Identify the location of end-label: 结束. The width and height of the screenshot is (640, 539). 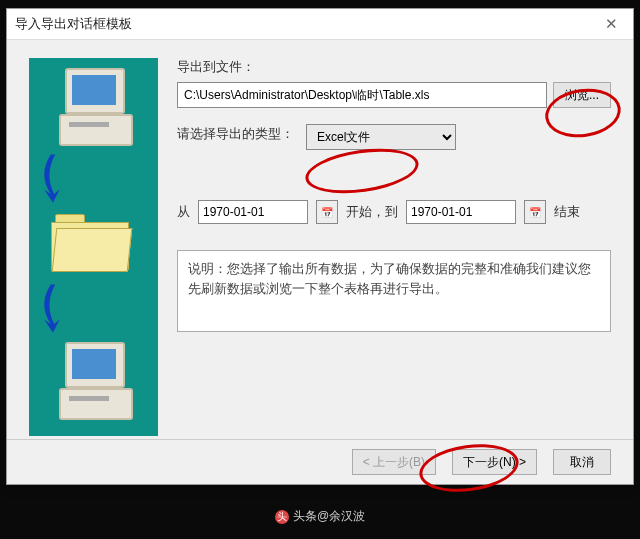
(567, 212).